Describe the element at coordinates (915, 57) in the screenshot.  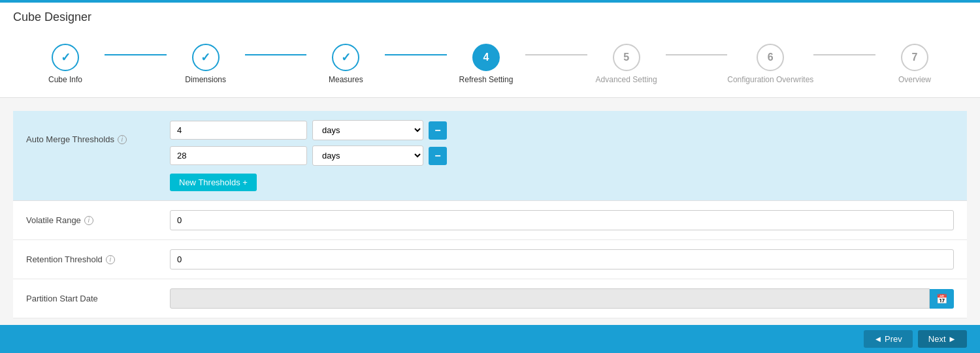
I see `step-number-7: 7` at that location.